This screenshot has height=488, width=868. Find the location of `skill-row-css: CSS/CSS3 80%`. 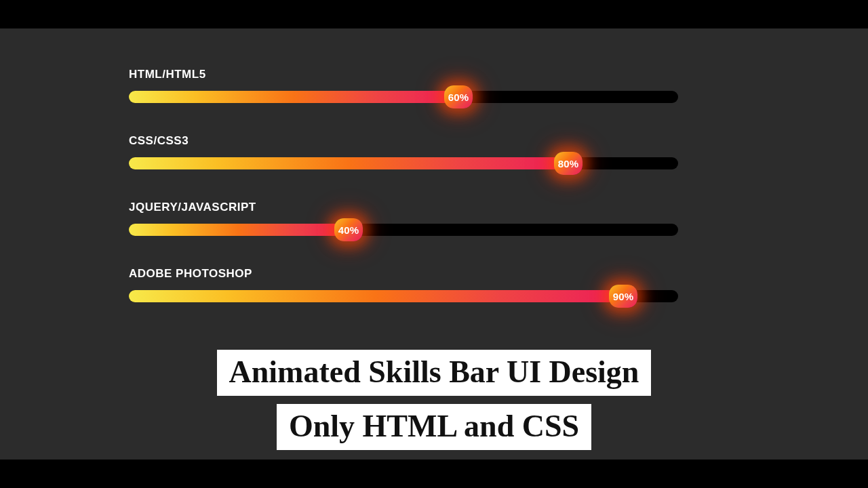

skill-row-css: CSS/CSS3 80% is located at coordinates (403, 152).